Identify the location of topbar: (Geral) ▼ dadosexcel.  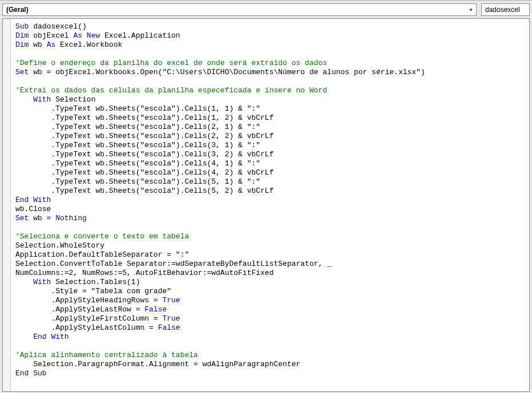
(266, 10).